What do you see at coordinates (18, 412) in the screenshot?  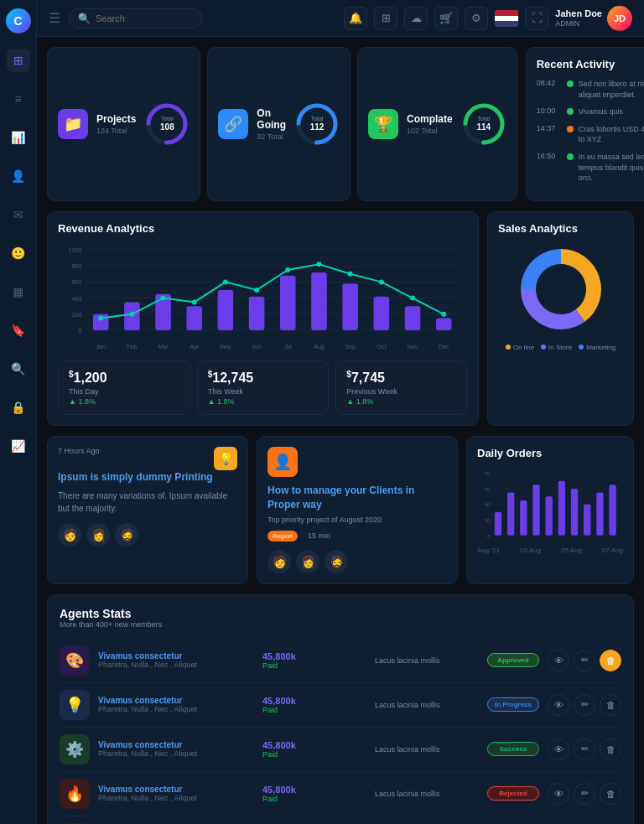 I see `sidebar: C ⊞ ≡ 📊 👤 ✉ 🙂 ▦ 🔖 🔍 🔒 📈` at bounding box center [18, 412].